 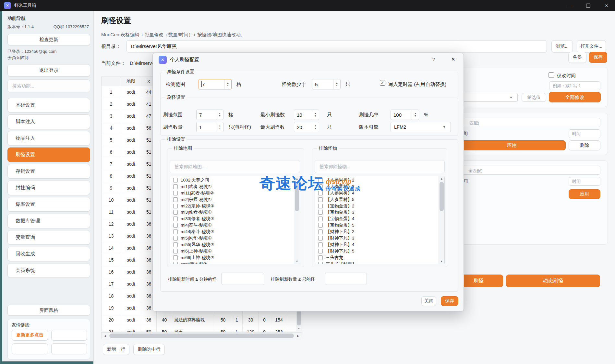 I want to click on max-spawn-spinner: 20 ▲▼, so click(x=307, y=127).